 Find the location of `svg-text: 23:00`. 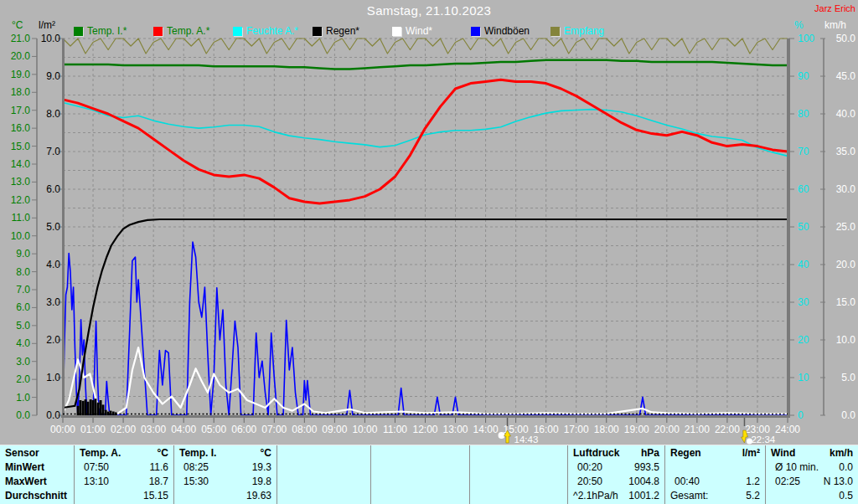

svg-text: 23:00 is located at coordinates (757, 429).